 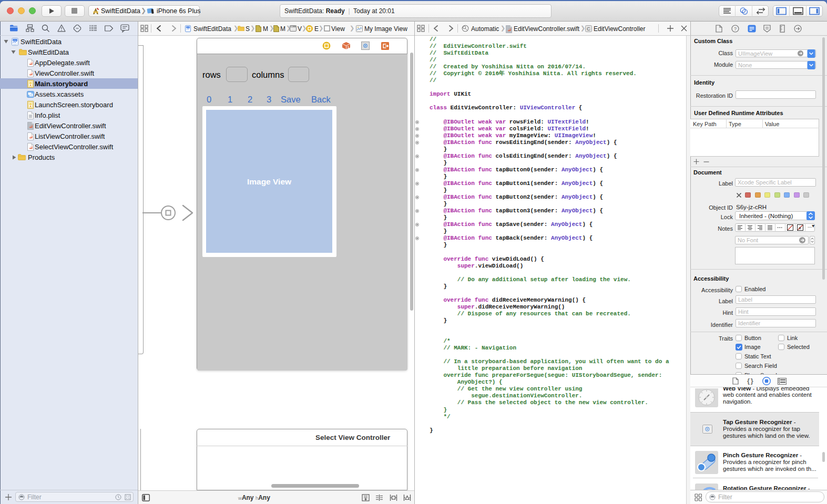 What do you see at coordinates (800, 228) in the screenshot?
I see `svg-text: a` at bounding box center [800, 228].